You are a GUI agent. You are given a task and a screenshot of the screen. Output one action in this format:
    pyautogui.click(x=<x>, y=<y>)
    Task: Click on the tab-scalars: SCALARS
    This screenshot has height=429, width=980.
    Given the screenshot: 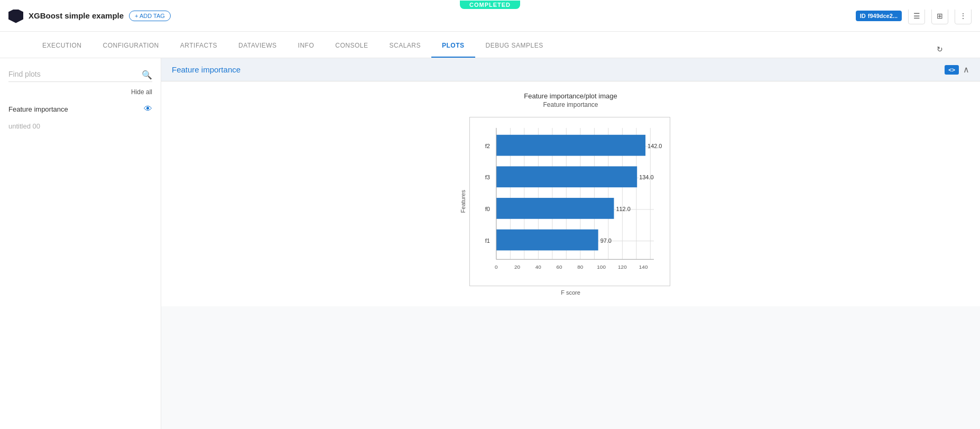 What is the action you would take?
    pyautogui.click(x=405, y=46)
    